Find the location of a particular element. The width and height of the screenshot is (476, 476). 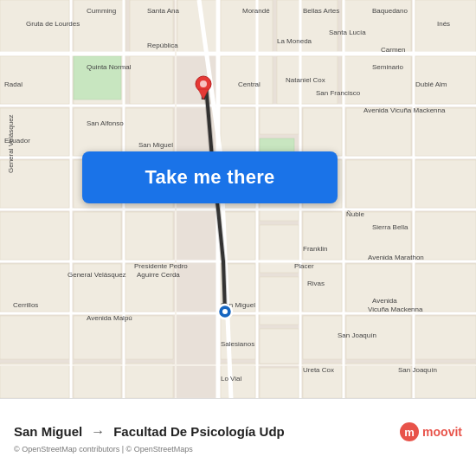

svg-text: Cumming is located at coordinates (101, 10).